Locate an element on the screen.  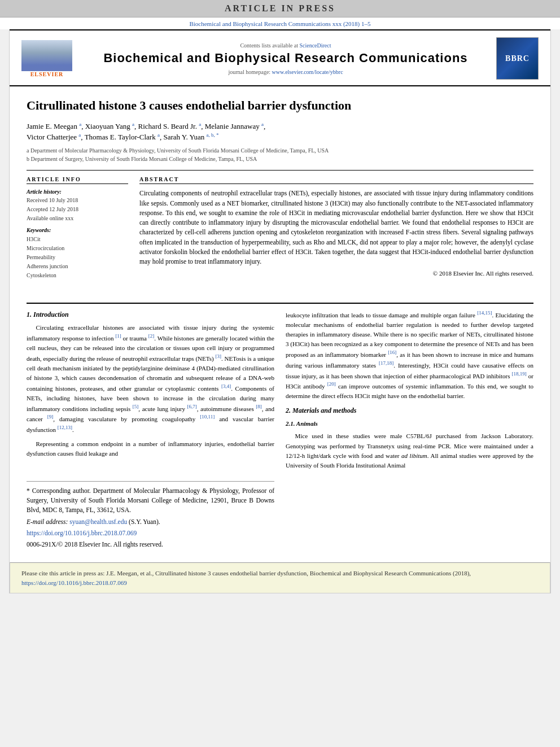
author-yang: Xiaoyuan Yang is located at coordinates (108, 126).